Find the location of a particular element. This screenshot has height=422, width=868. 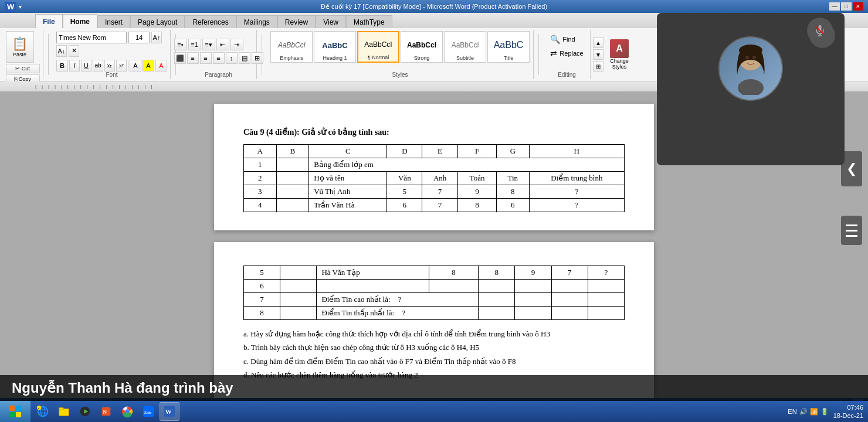

styles-group: AaBbCcl Emphasis AaBbC Heading 1 AaBbCcI… is located at coordinates (400, 55).